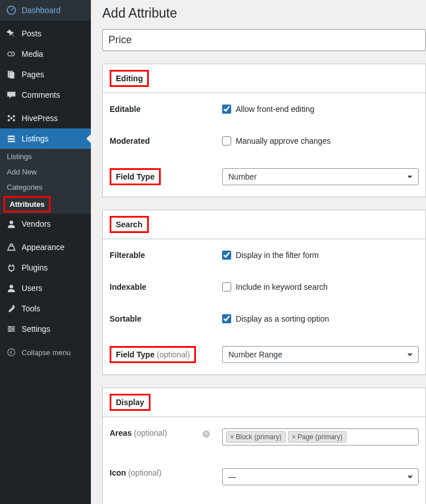 The width and height of the screenshot is (426, 504). I want to click on users-icon, so click(11, 288).